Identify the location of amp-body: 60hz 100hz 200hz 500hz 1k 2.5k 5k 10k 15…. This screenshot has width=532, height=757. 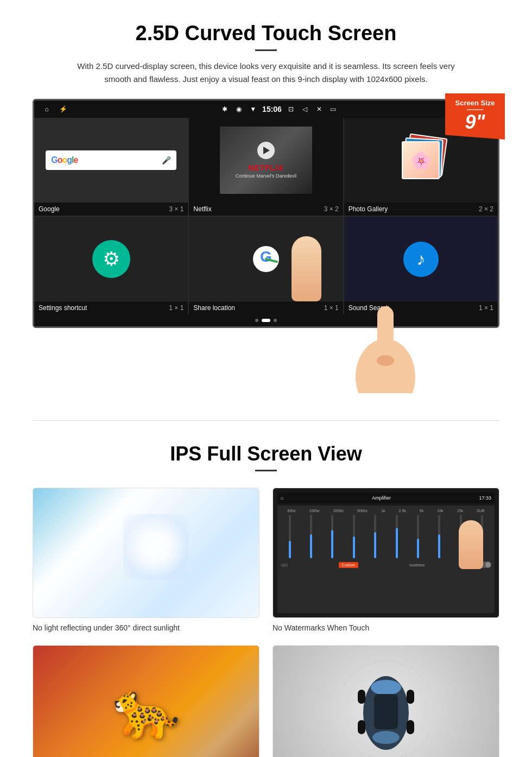
(386, 559).